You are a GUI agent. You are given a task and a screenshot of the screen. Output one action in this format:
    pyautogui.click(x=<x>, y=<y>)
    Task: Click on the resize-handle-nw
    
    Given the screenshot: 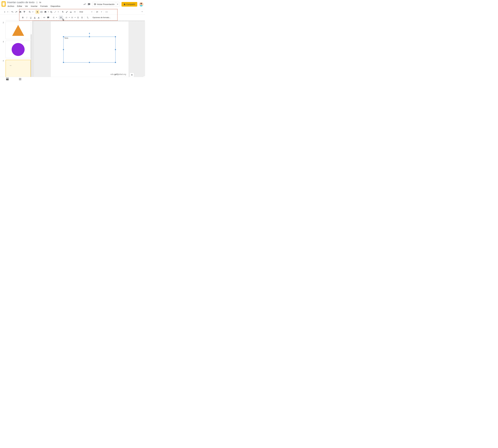 What is the action you would take?
    pyautogui.click(x=64, y=37)
    